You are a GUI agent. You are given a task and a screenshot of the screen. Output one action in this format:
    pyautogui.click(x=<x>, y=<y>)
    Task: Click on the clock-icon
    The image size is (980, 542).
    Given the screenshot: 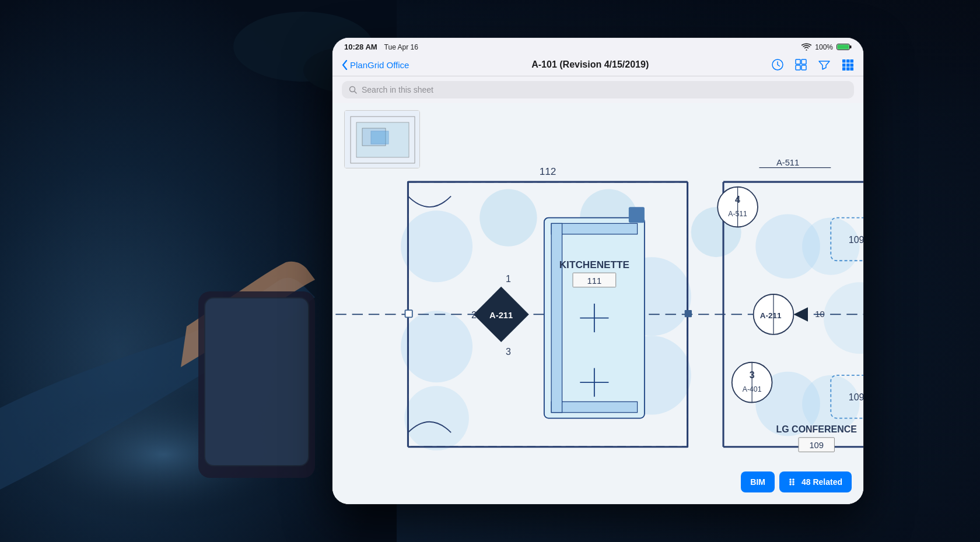 What is the action you would take?
    pyautogui.click(x=778, y=65)
    